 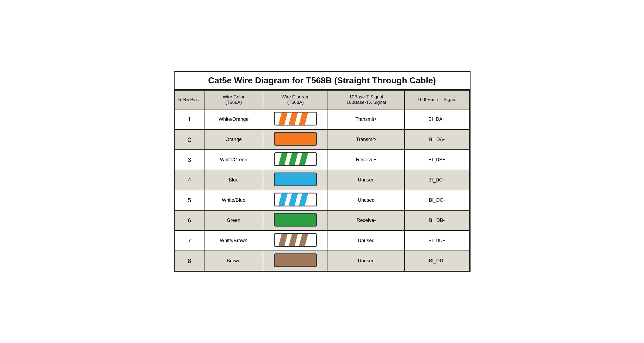 What do you see at coordinates (234, 180) in the screenshot?
I see `color-cell: Blue` at bounding box center [234, 180].